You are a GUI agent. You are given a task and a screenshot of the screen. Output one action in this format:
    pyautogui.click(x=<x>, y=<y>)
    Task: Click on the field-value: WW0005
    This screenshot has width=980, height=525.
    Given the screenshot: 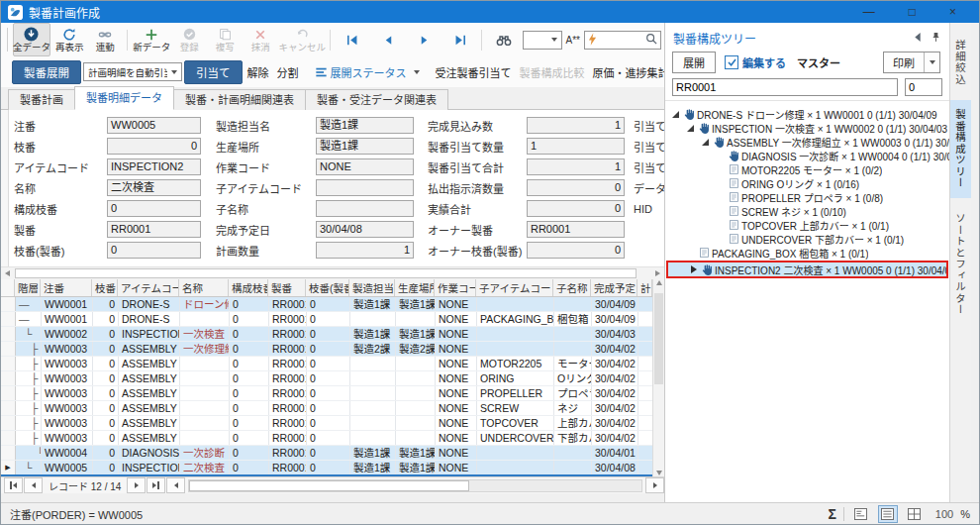 What is the action you would take?
    pyautogui.click(x=154, y=125)
    